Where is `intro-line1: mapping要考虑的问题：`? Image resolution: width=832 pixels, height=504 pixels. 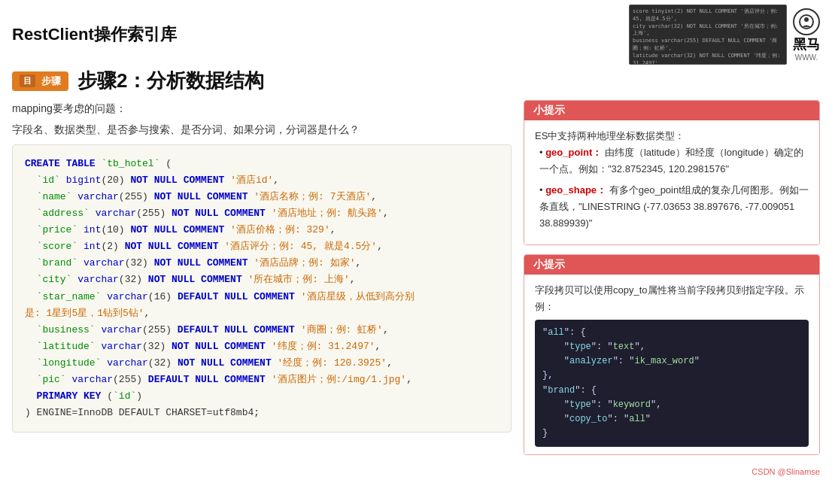 intro-line1: mapping要考虑的问题： is located at coordinates (262, 108).